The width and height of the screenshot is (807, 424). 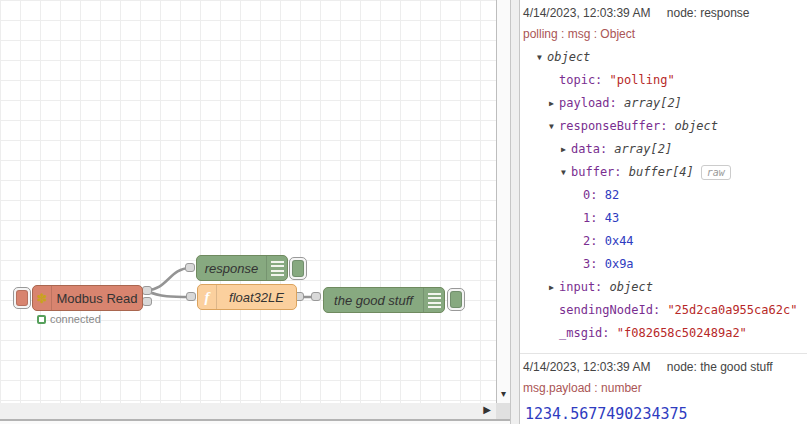 I want to click on node-response: response, so click(x=242, y=268).